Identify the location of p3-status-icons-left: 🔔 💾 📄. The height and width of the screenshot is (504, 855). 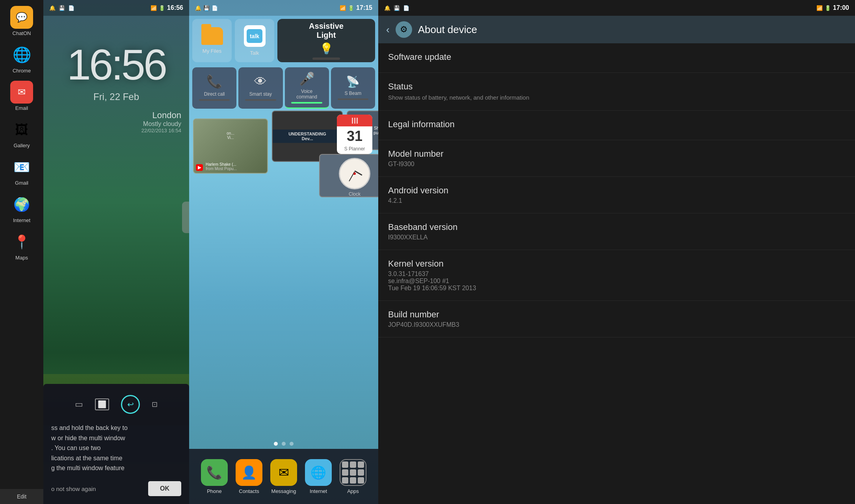
(397, 8).